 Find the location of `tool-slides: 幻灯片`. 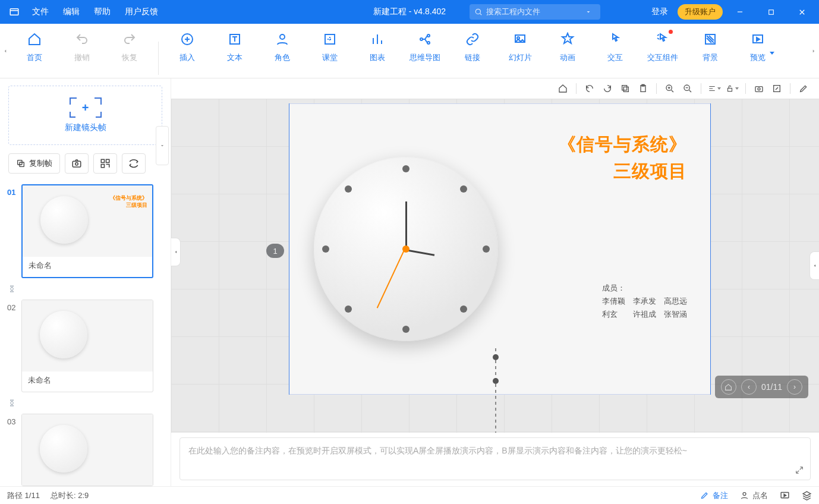

tool-slides: 幻灯片 is located at coordinates (520, 47).